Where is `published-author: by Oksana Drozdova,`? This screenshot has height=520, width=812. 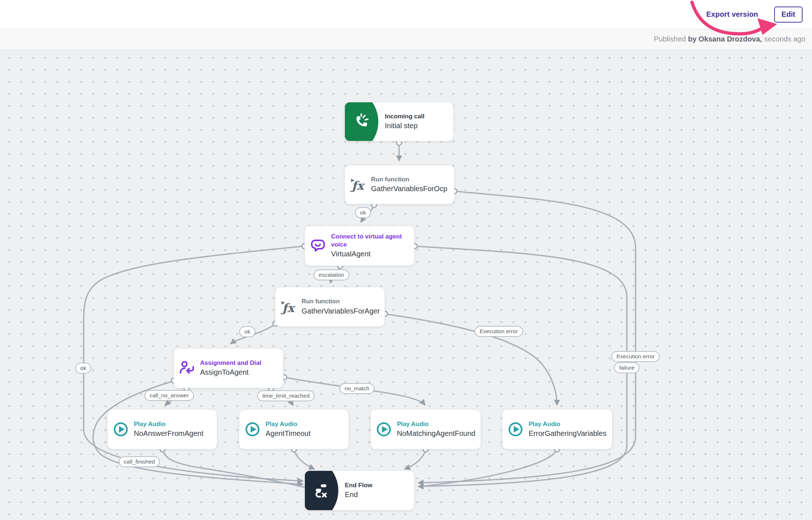 published-author: by Oksana Drozdova, is located at coordinates (725, 39).